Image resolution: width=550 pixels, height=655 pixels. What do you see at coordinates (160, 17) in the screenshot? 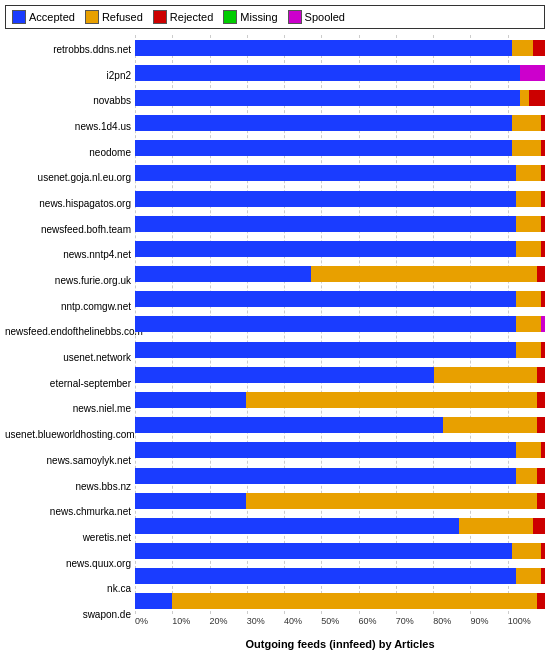
I see `rejected-color-swatch` at bounding box center [160, 17].